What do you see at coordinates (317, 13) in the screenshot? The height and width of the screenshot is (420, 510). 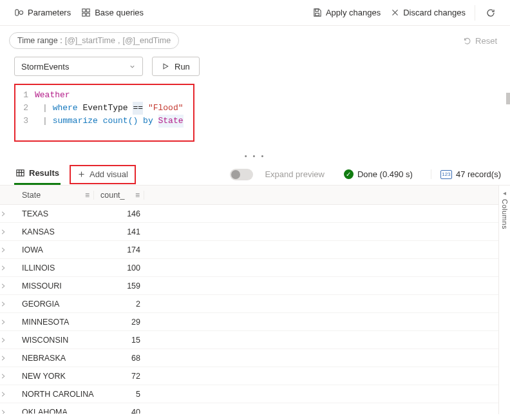 I see `save-icon` at bounding box center [317, 13].